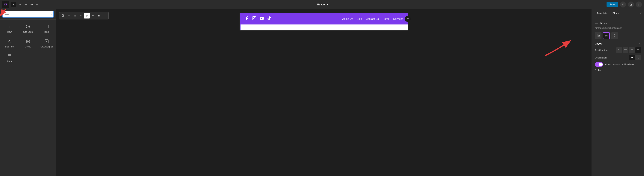  Describe the element at coordinates (599, 65) in the screenshot. I see `wrap-toggle-switch` at that location.